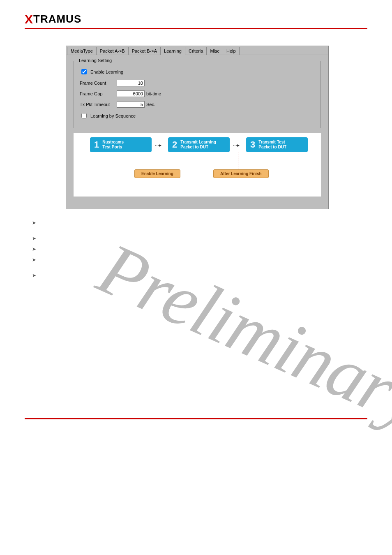  Describe the element at coordinates (158, 145) in the screenshot. I see `arrow-1: ···▸` at that location.